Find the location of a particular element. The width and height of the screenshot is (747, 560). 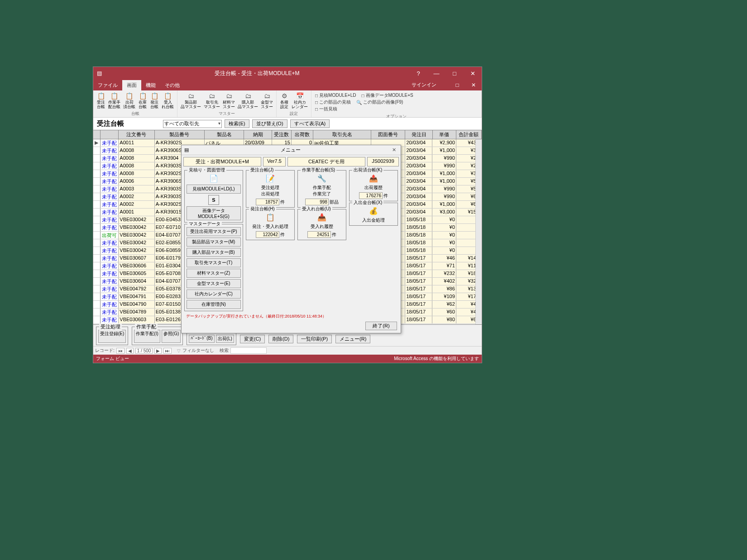

nav-search-input is located at coordinates (249, 351).